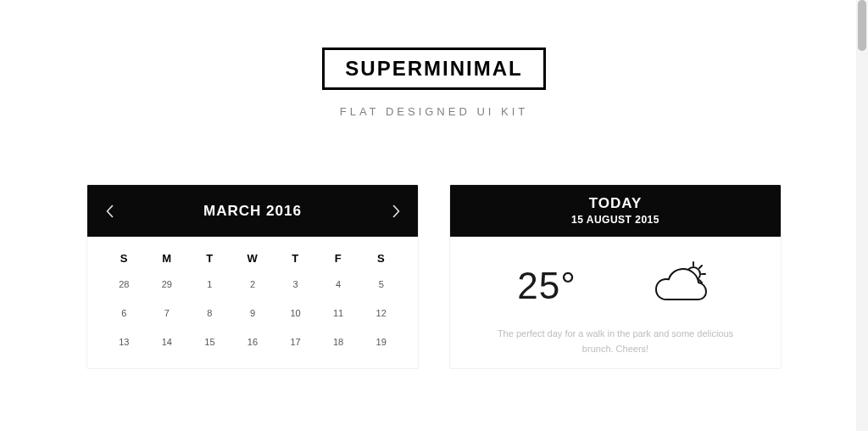 This screenshot has width=868, height=431. I want to click on calendar-cell: 5, so click(381, 284).